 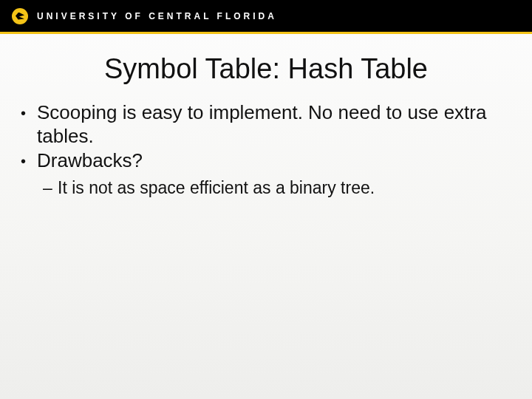 What do you see at coordinates (266, 161) in the screenshot?
I see `bullet-item: • Drawbacks?` at bounding box center [266, 161].